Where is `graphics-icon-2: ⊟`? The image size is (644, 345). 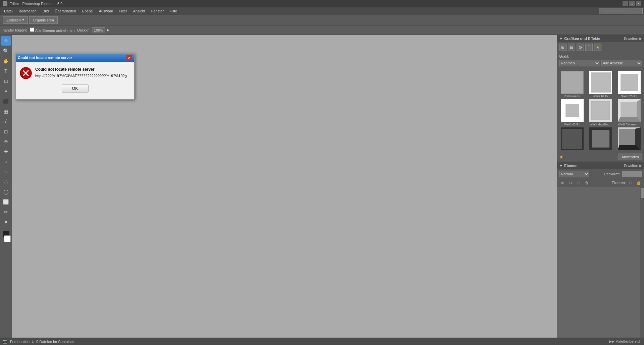
graphics-icon-2: ⊟ is located at coordinates (572, 47).